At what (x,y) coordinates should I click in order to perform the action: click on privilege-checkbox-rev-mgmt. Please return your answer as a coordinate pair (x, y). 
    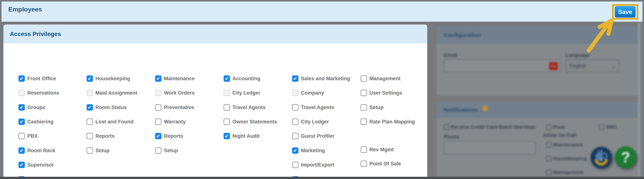
    Looking at the image, I should click on (364, 150).